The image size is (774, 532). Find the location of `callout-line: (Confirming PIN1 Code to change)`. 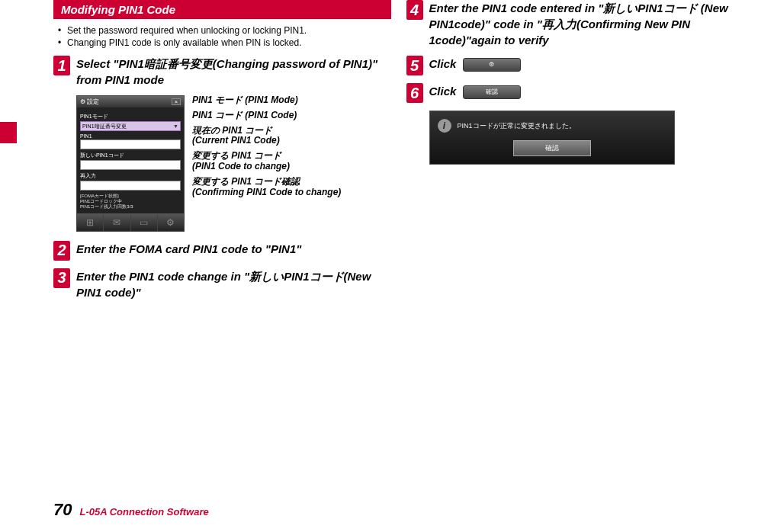

callout-line: (Confirming PIN1 Code to change) is located at coordinates (267, 193).